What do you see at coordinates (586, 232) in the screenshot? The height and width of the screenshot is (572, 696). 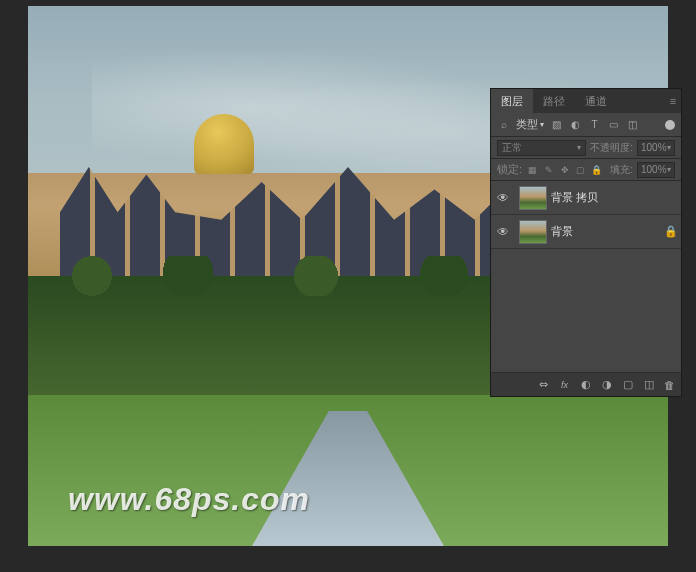 I see `layer-row: 👁 背景 🔒` at bounding box center [586, 232].